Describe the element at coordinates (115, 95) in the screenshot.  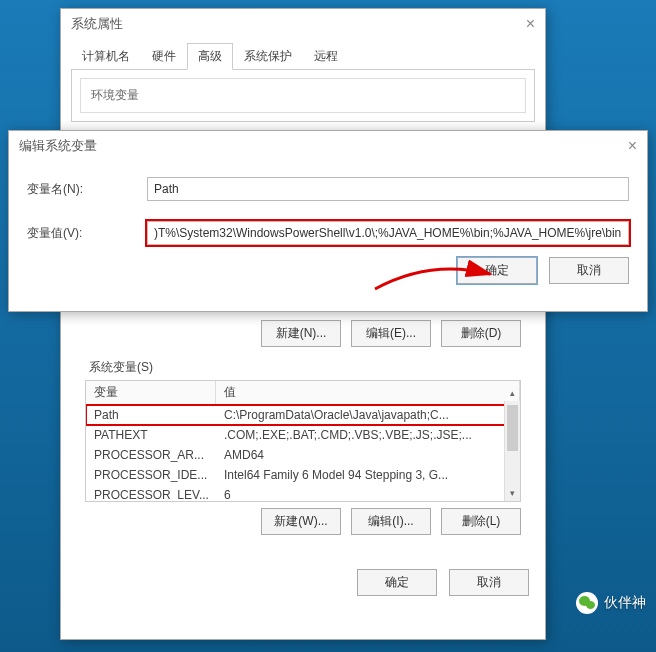
I see `env-vars-label: 环境变量` at that location.